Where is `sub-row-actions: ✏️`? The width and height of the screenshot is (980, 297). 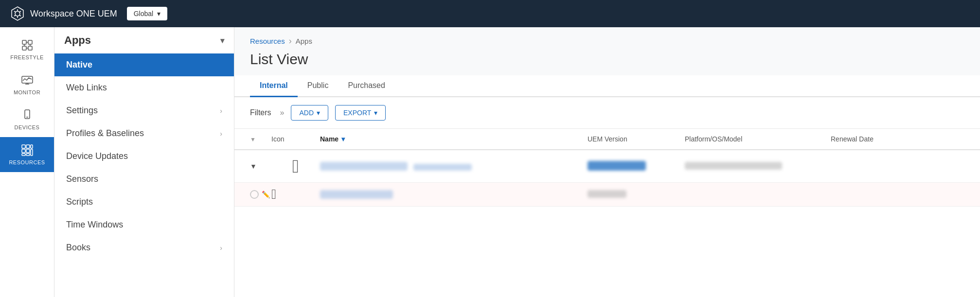
sub-row-actions: ✏️ is located at coordinates (261, 194).